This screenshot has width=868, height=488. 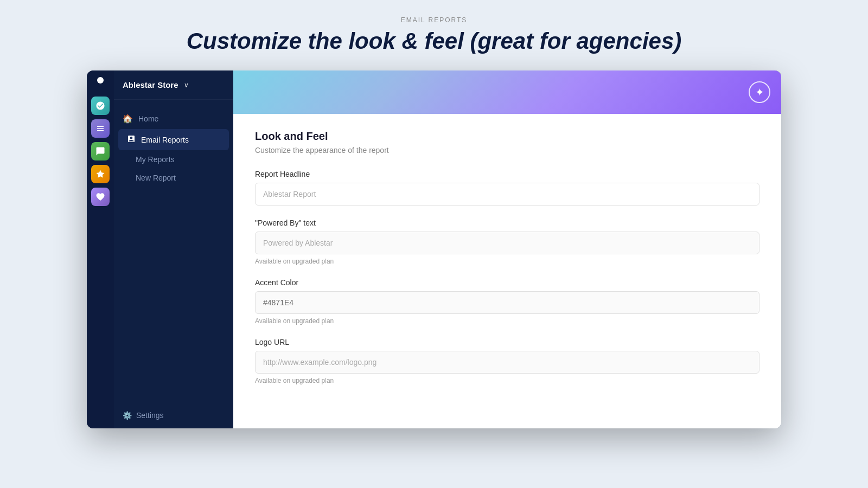 I want to click on sidebar-icon-teal, so click(x=100, y=106).